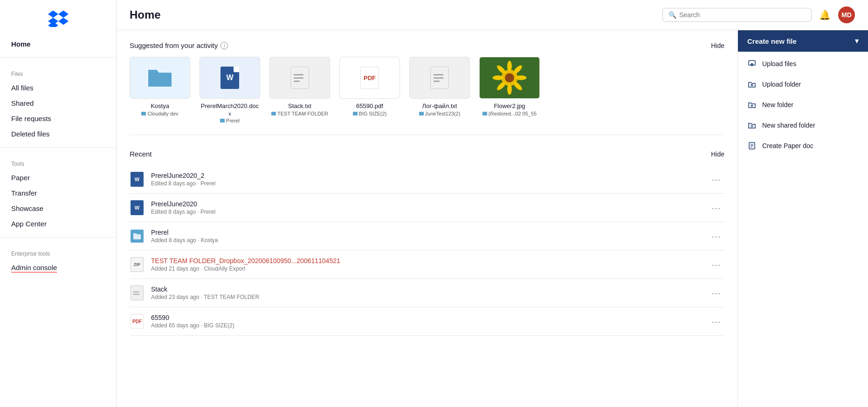 This screenshot has height=407, width=868. What do you see at coordinates (58, 88) in the screenshot?
I see `sidebar-item-all-files: All files` at bounding box center [58, 88].